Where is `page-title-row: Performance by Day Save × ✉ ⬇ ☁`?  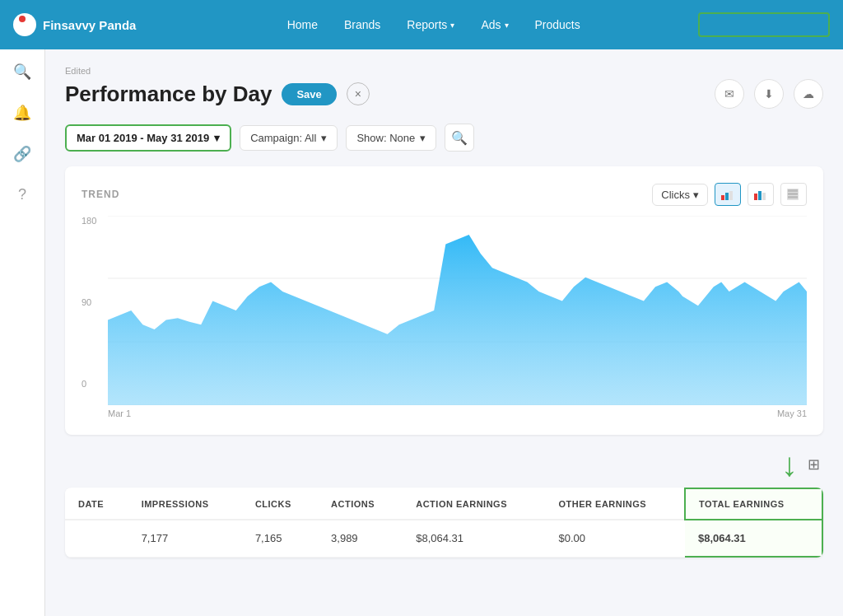
page-title-row: Performance by Day Save × ✉ ⬇ ☁ is located at coordinates (445, 94).